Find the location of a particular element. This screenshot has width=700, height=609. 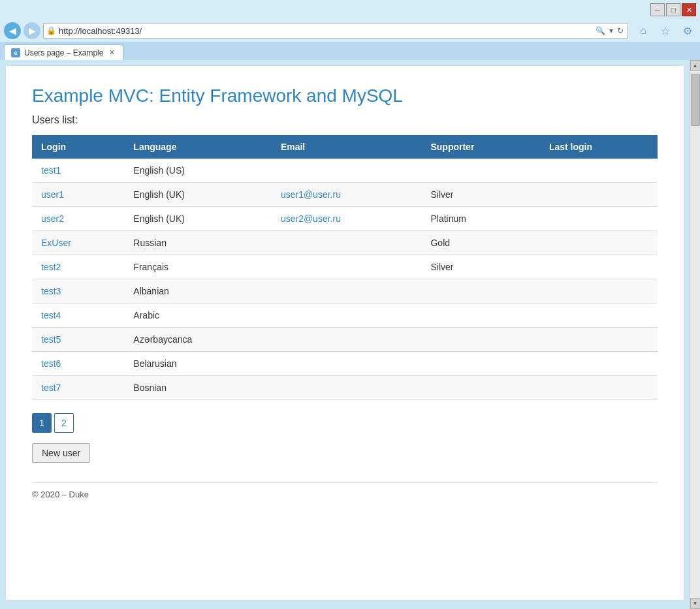

favorites-button: ☆ is located at coordinates (665, 31).